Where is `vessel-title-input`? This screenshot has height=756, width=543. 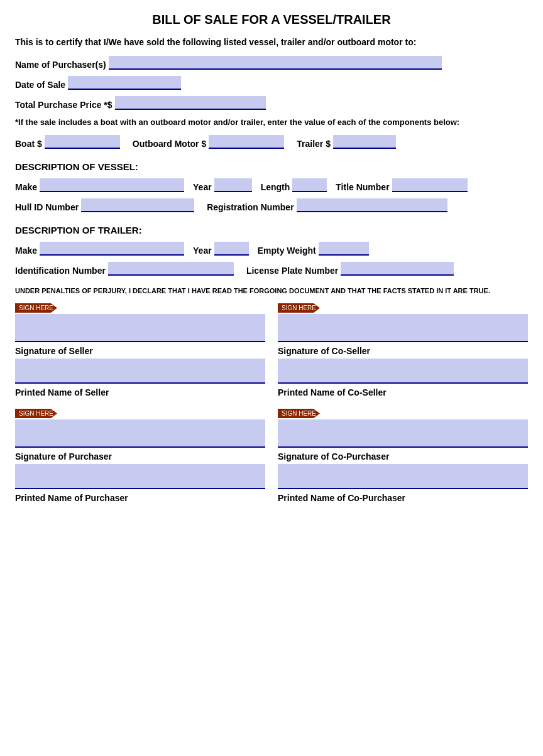 vessel-title-input is located at coordinates (430, 185).